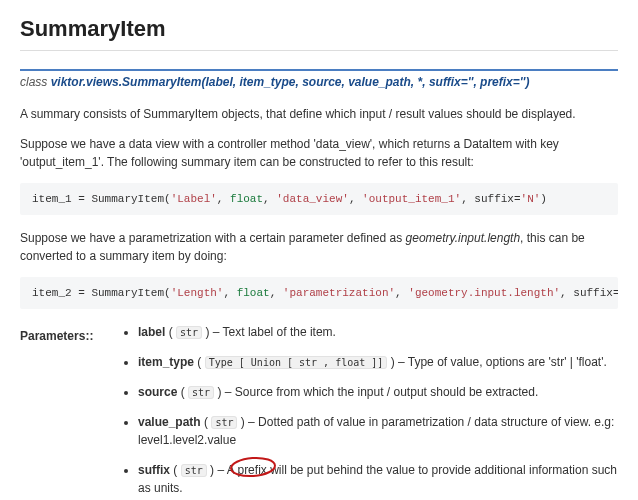 This screenshot has width=638, height=500. I want to click on prose-text: Suppose we have a parametrization with a…, so click(213, 238).